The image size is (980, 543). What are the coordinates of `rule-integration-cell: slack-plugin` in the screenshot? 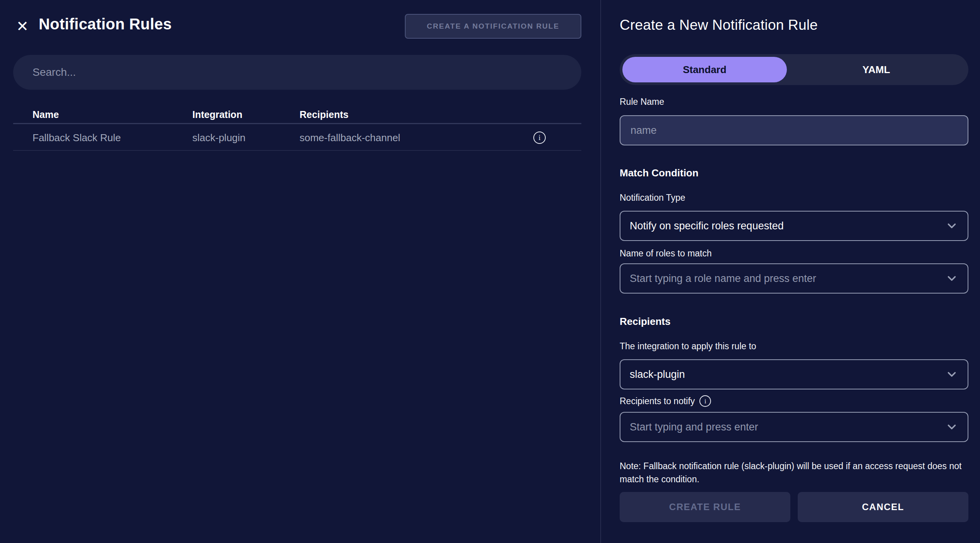 It's located at (219, 138).